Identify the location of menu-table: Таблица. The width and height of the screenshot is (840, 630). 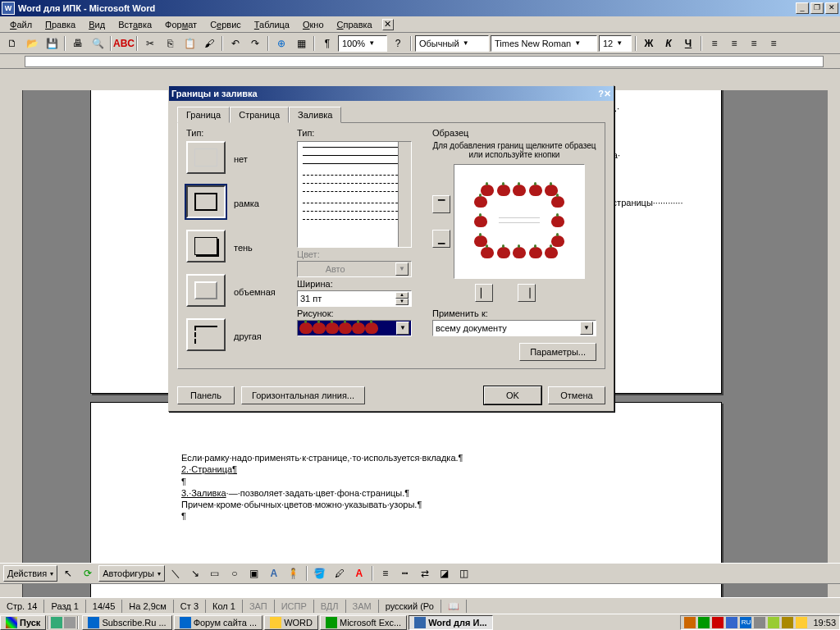
(272, 25).